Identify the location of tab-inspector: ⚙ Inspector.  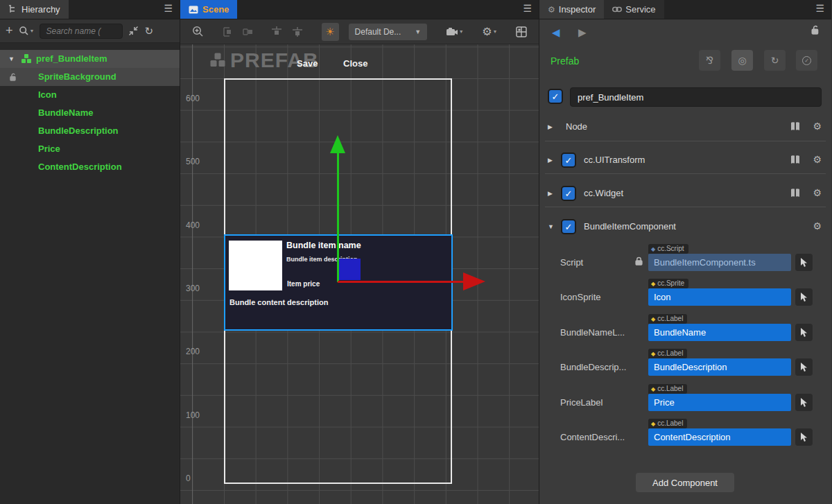
(571, 10).